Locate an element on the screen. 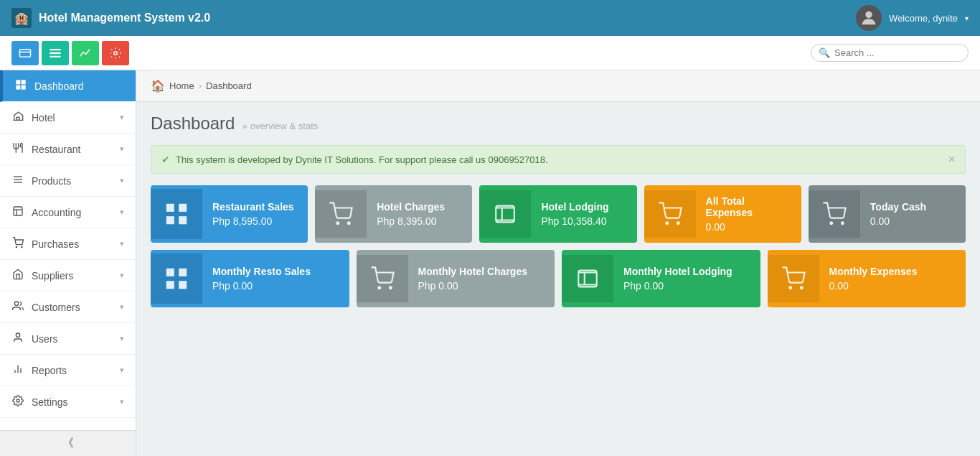 The image size is (980, 456). hotel-charges-value: Php 8,395.00 is located at coordinates (419, 221).